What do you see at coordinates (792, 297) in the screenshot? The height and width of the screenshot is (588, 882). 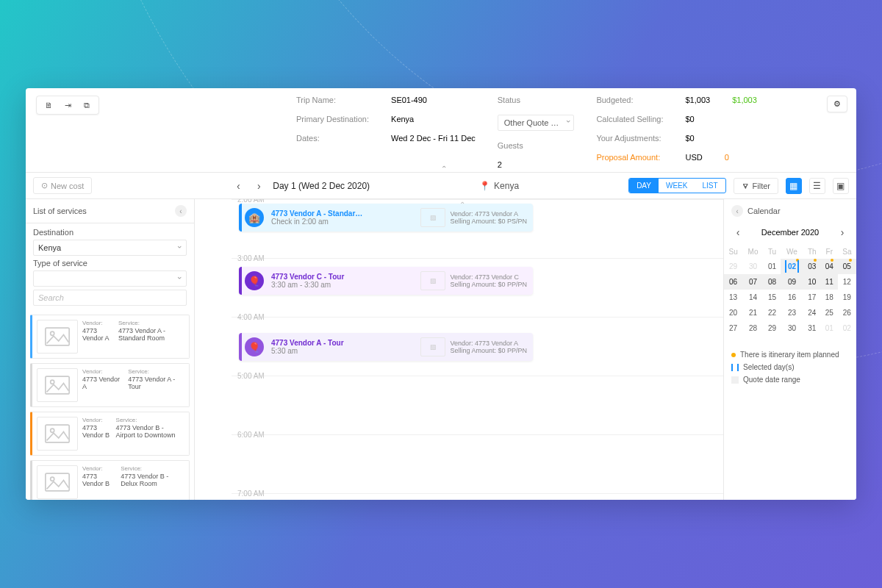 I see `calendar-day: 16` at bounding box center [792, 297].